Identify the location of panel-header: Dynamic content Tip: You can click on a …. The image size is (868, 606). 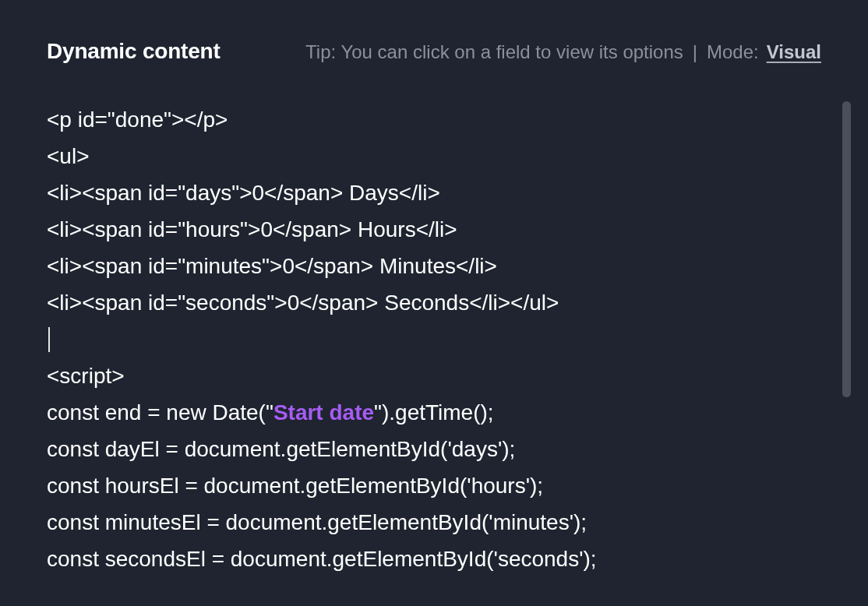
(434, 51).